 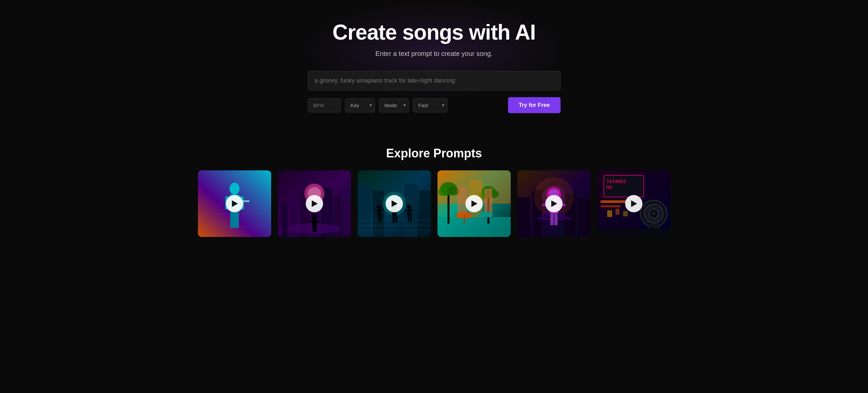 What do you see at coordinates (474, 204) in the screenshot?
I see `card-4-overlay` at bounding box center [474, 204].